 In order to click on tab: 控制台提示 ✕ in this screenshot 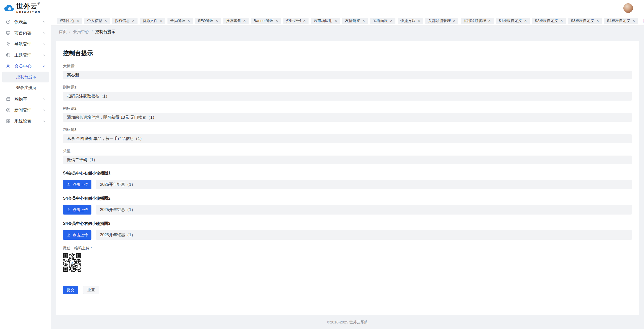, I will do `click(642, 21)`.